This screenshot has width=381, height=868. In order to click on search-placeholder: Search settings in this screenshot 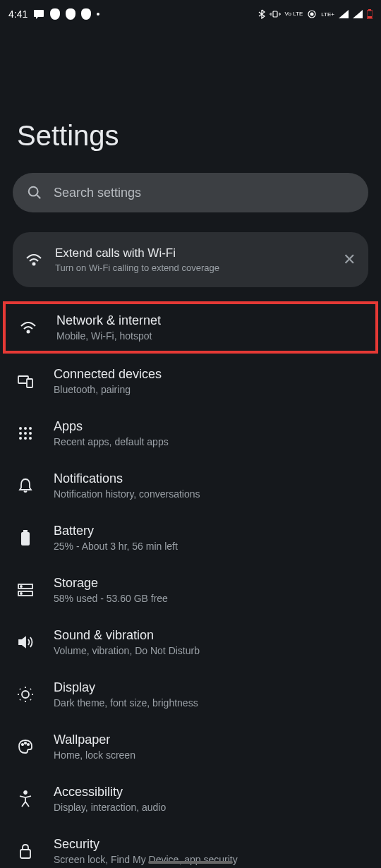, I will do `click(97, 193)`.